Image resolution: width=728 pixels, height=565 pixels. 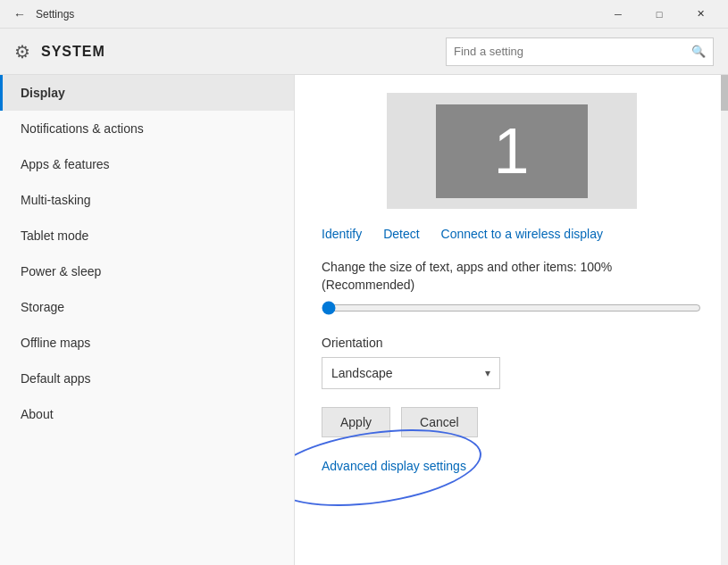 What do you see at coordinates (724, 93) in the screenshot?
I see `content-scrollbar-thumb` at bounding box center [724, 93].